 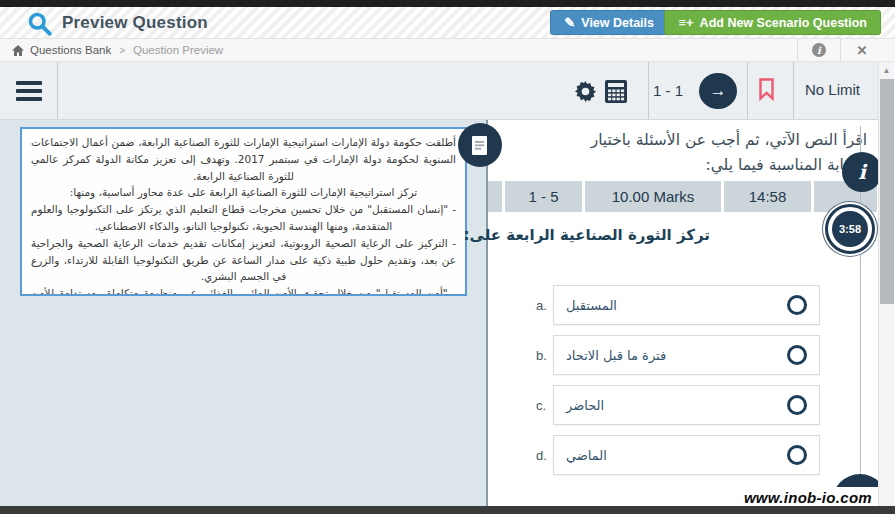 What do you see at coordinates (544, 306) in the screenshot?
I see `option-letter: a.` at bounding box center [544, 306].